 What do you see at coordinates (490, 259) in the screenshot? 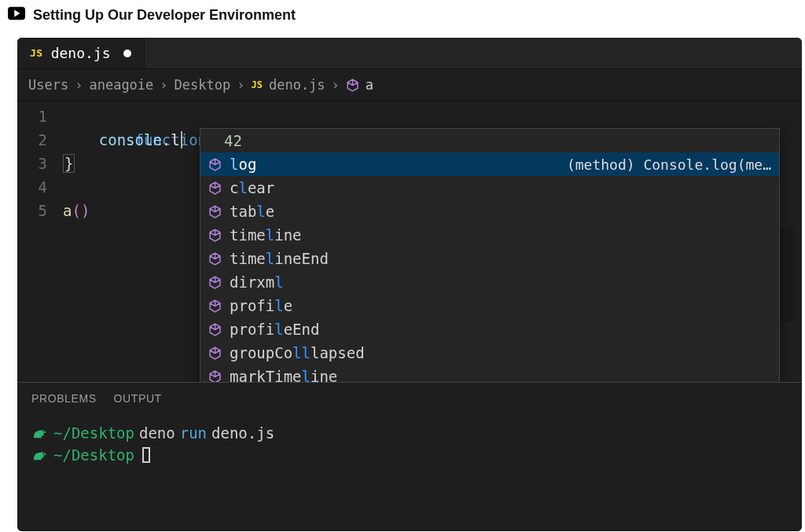
I see `intellisense-item: timelineEnd` at bounding box center [490, 259].